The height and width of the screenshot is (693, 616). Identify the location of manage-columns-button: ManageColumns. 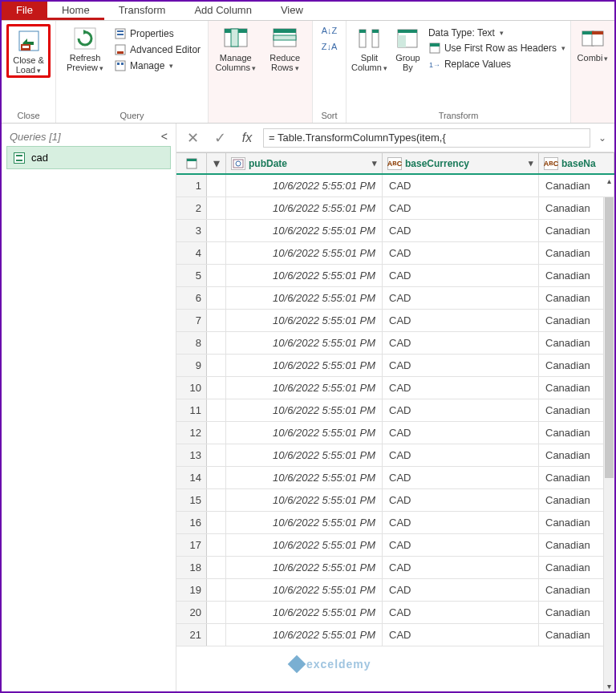
(236, 48).